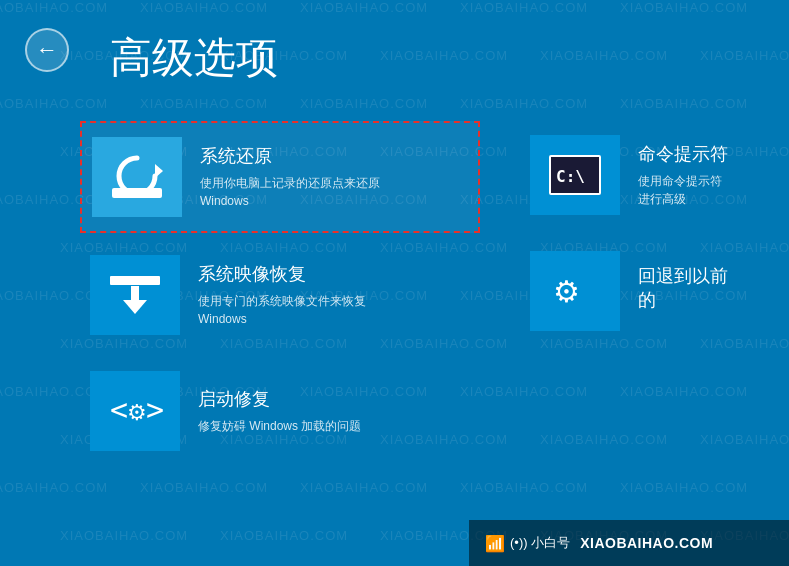 Image resolution: width=789 pixels, height=566 pixels. What do you see at coordinates (135, 296) in the screenshot?
I see `image-restore-icon` at bounding box center [135, 296].